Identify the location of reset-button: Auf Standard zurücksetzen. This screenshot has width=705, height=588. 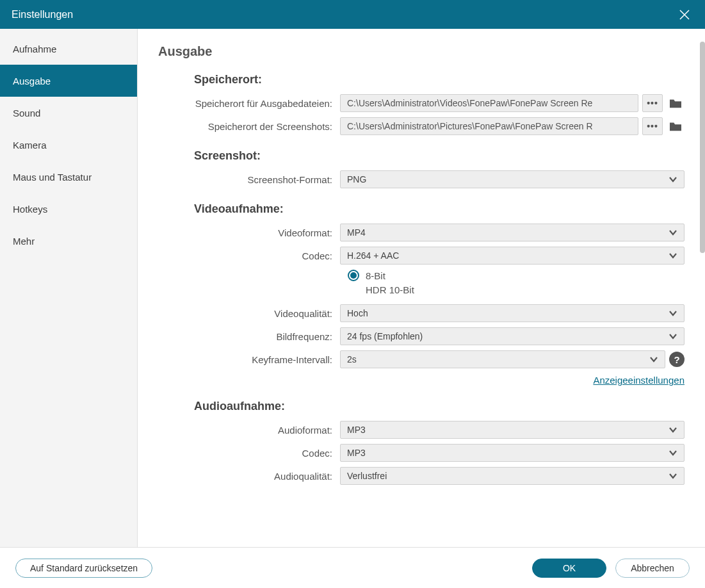
(84, 568).